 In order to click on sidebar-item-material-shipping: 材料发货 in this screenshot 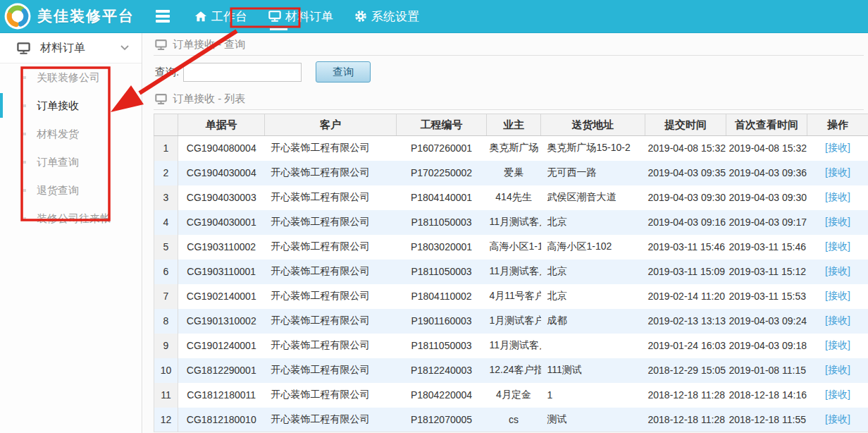, I will do `click(70, 134)`.